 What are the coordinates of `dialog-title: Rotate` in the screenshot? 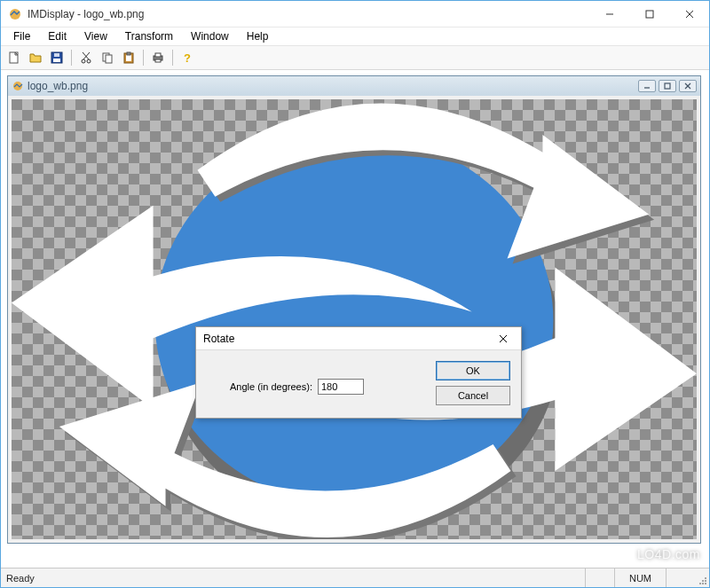 It's located at (347, 339).